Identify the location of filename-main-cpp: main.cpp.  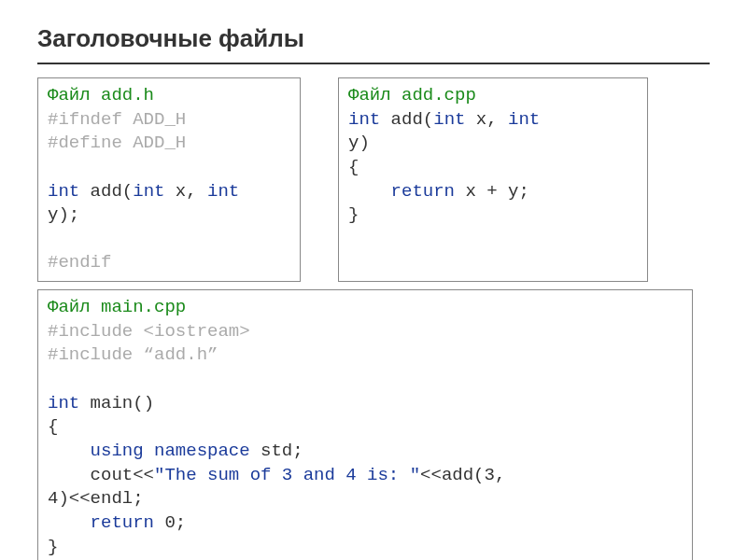
(144, 307).